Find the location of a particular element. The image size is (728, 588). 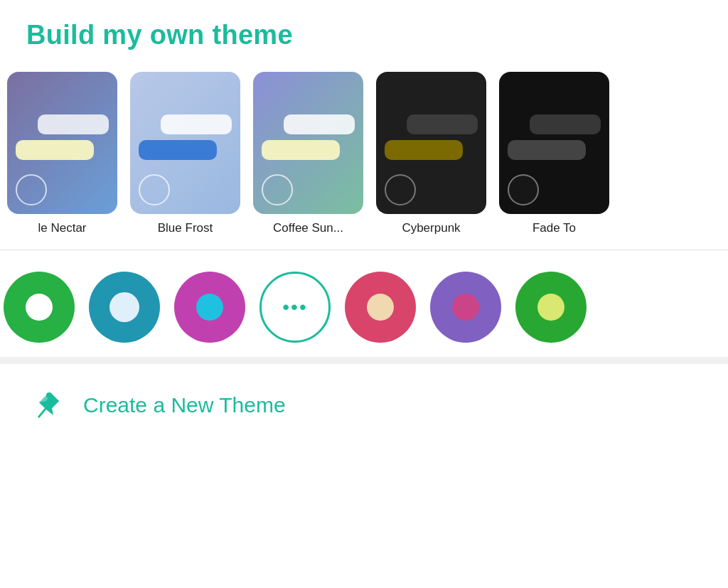

color-circle-cc7 is located at coordinates (551, 307).